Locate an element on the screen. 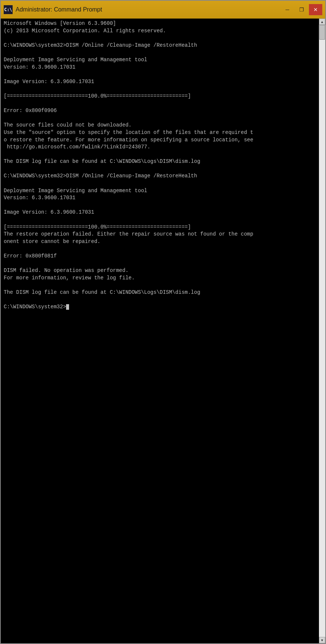 This screenshot has width=326, height=644. close-button: ✕ is located at coordinates (316, 10).